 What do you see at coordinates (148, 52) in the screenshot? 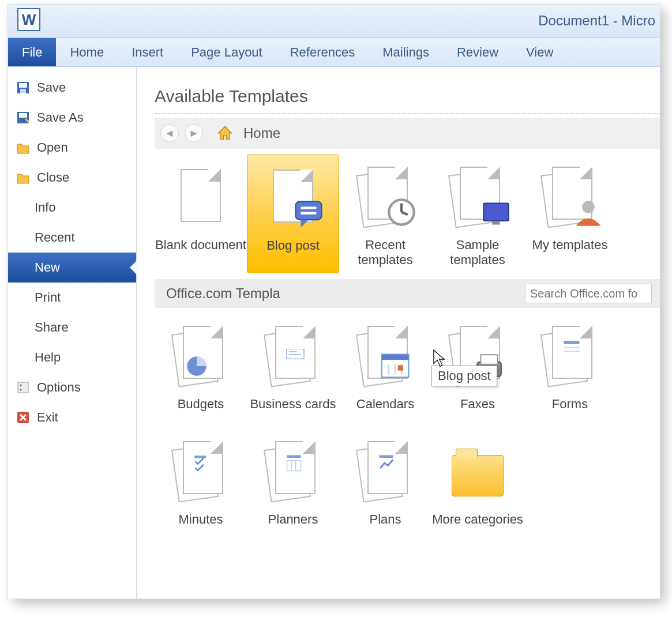
I see `tab-insert: Insert` at bounding box center [148, 52].